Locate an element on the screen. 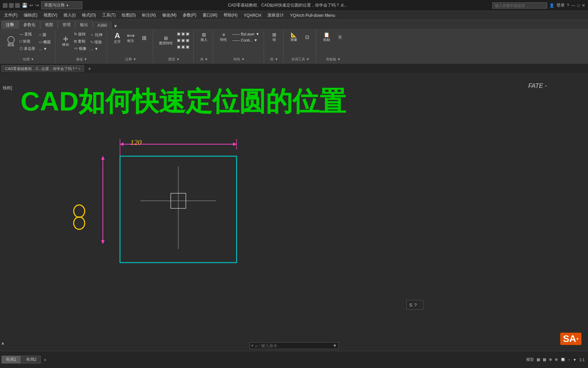  cmd-close-btn: × is located at coordinates (252, 346).